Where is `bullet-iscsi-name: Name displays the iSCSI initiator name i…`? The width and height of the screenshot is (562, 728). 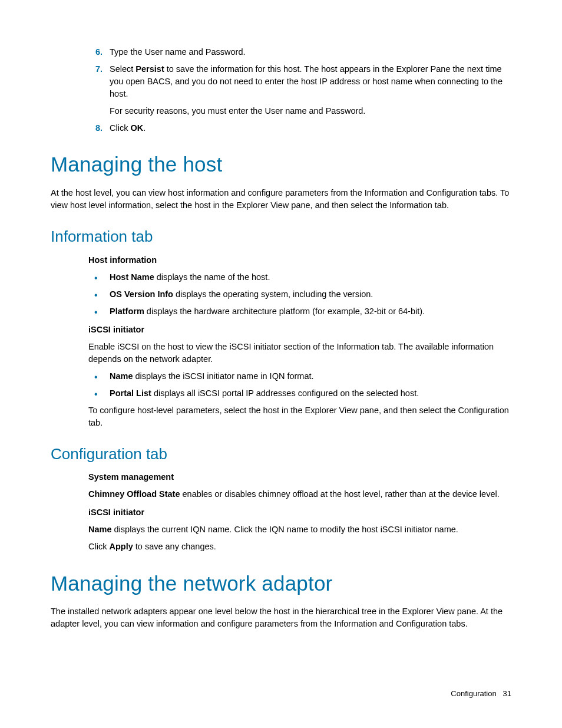 bullet-iscsi-name: Name displays the iSCSI initiator name i… is located at coordinates (300, 376).